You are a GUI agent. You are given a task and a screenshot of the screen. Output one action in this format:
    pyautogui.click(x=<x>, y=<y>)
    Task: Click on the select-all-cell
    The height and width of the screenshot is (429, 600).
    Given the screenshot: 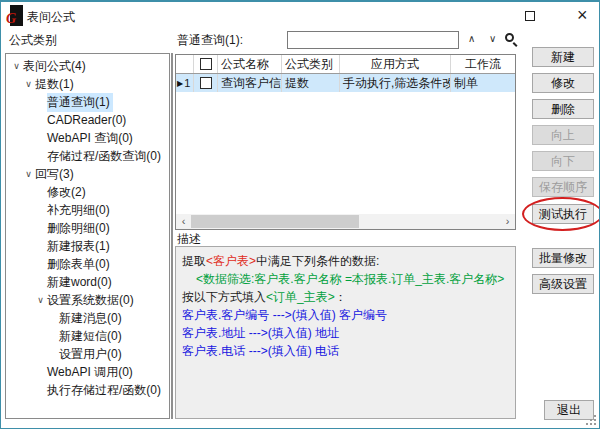 What is the action you would take?
    pyautogui.click(x=206, y=64)
    